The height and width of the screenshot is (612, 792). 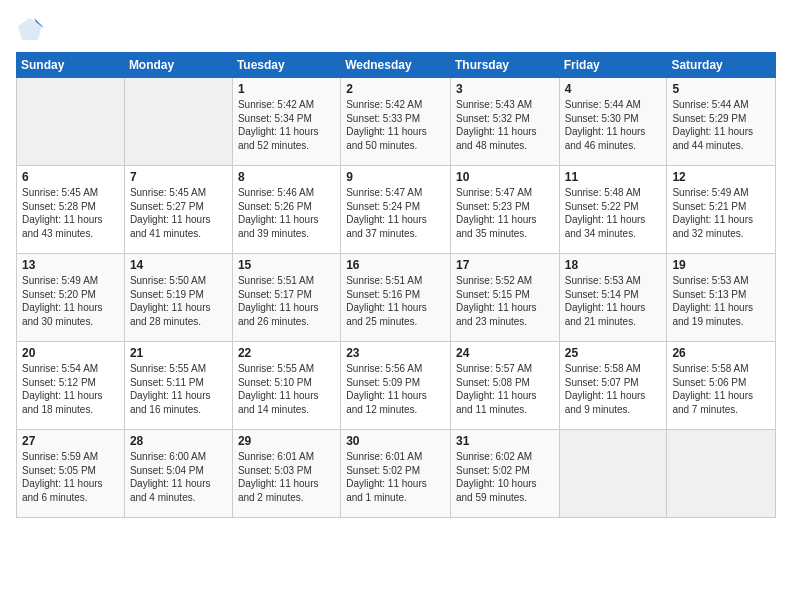 What do you see at coordinates (614, 177) in the screenshot?
I see `day-number: 11` at bounding box center [614, 177].